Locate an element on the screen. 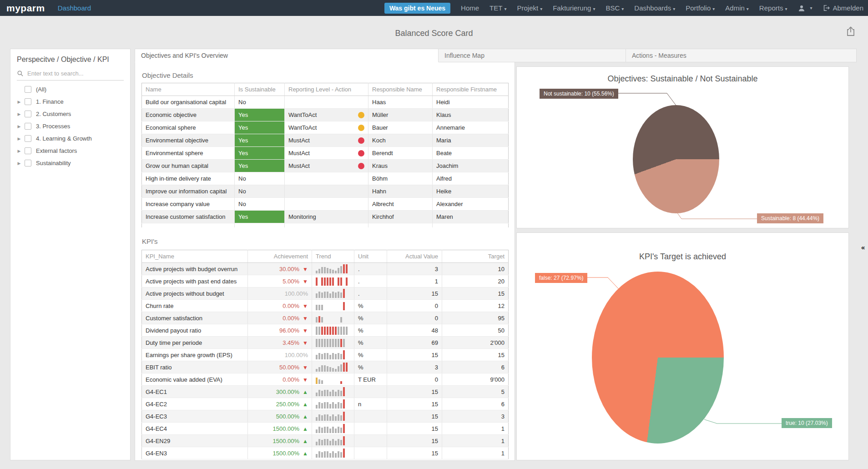 The image size is (868, 469). table-row: Improve our information capitalNoHahnHei… is located at coordinates (325, 192).